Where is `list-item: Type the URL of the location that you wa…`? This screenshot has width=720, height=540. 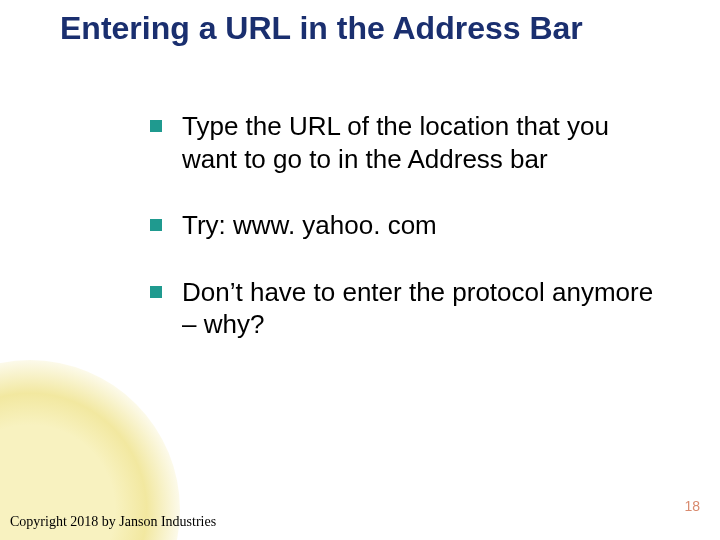
list-item: Type the URL of the location that you wa… is located at coordinates (410, 142).